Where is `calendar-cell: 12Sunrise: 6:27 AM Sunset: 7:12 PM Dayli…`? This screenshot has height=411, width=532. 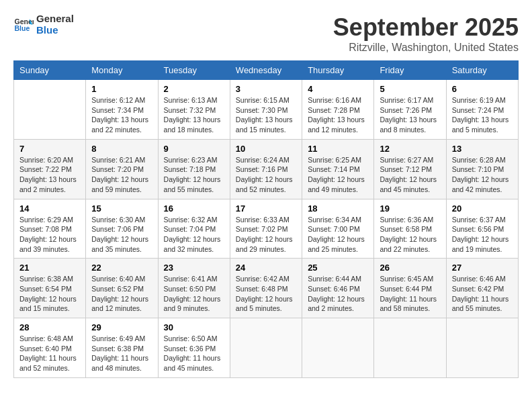
calendar-cell: 12Sunrise: 6:27 AM Sunset: 7:12 PM Dayli… is located at coordinates (410, 169).